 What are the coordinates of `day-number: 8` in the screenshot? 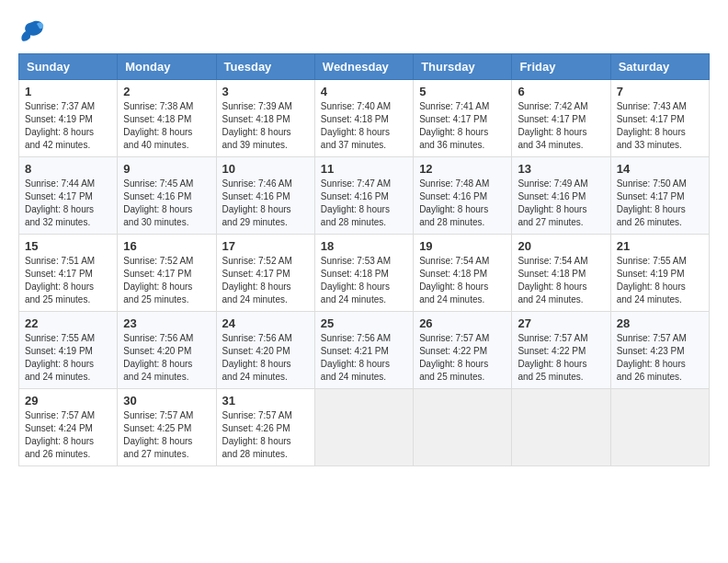 It's located at (68, 169).